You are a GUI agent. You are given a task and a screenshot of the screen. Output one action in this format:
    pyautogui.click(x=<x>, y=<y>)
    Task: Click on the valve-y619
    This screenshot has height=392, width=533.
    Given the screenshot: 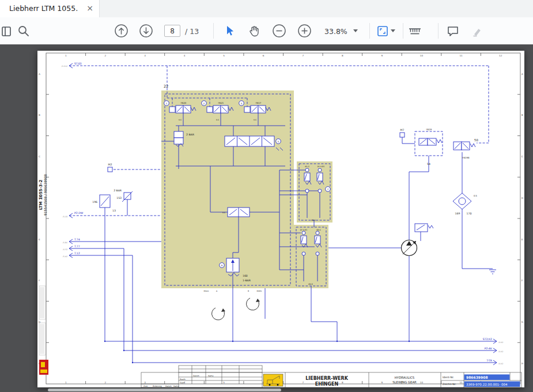 What is the action you would take?
    pyautogui.click(x=430, y=142)
    